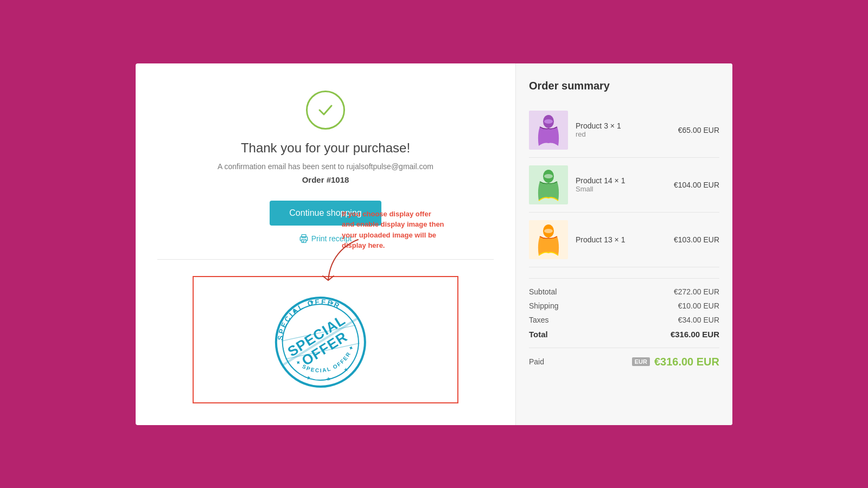 Image resolution: width=868 pixels, height=488 pixels. I want to click on table-row: Product 13 × 1 €103.00 EUR, so click(624, 240).